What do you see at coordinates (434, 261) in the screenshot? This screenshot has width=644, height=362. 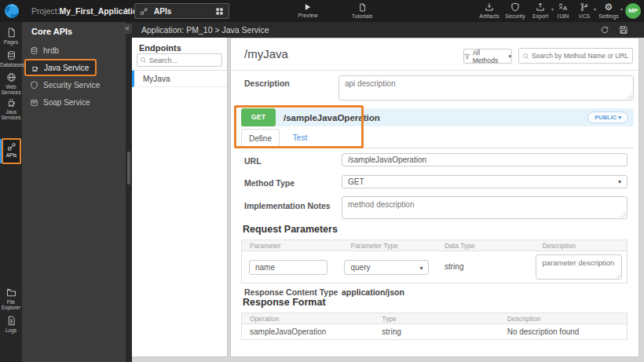 I see `request-parameters-table: Parameter Parameter Type Data Type Descr…` at bounding box center [434, 261].